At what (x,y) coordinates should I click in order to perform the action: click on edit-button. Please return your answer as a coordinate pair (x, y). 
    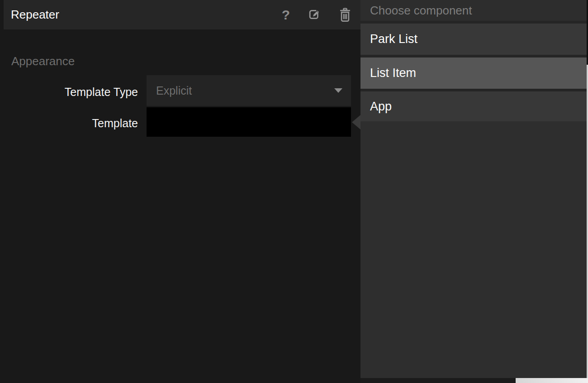
    Looking at the image, I should click on (314, 15).